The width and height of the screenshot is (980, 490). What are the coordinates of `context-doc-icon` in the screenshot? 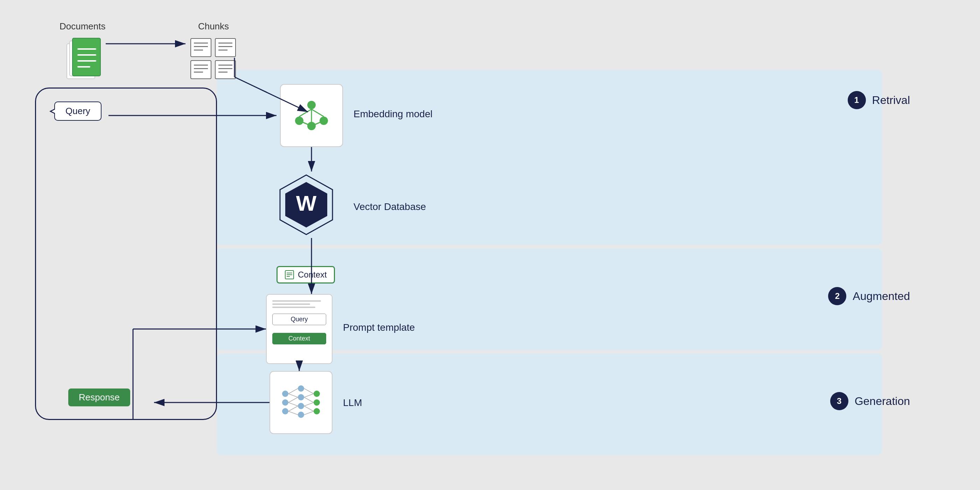 It's located at (290, 275).